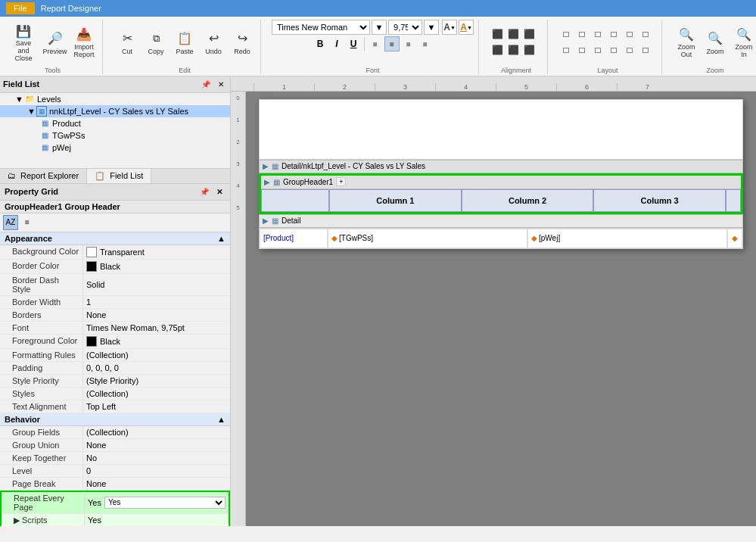 Image resolution: width=756 pixels, height=542 pixels. What do you see at coordinates (157, 252) in the screenshot?
I see `prop-value-bgcolor: Transparent` at bounding box center [157, 252].